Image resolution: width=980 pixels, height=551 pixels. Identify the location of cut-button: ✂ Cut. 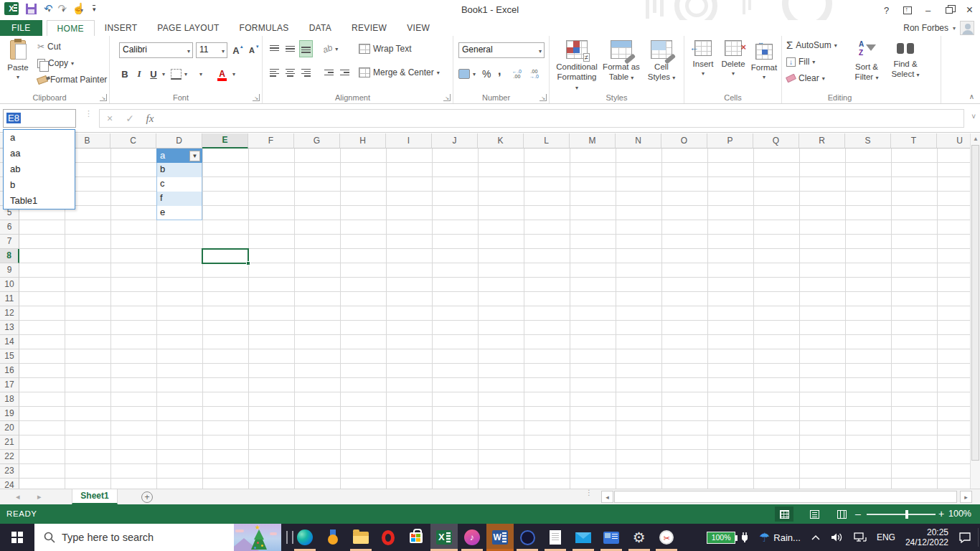
(49, 47).